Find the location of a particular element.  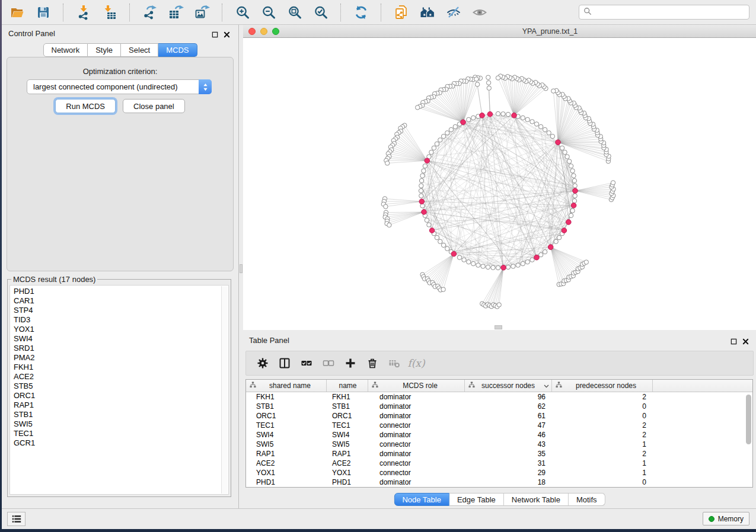

cell-successor-nodes: 96 is located at coordinates (508, 397).